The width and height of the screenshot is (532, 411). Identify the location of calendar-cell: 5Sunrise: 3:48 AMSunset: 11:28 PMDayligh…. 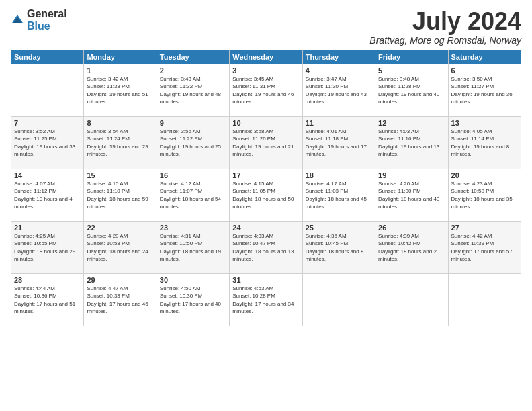
(412, 90).